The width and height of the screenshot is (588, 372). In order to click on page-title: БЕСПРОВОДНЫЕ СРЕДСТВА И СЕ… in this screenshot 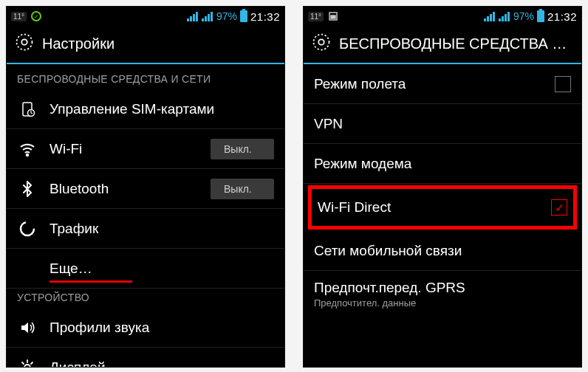, I will do `click(457, 44)`.